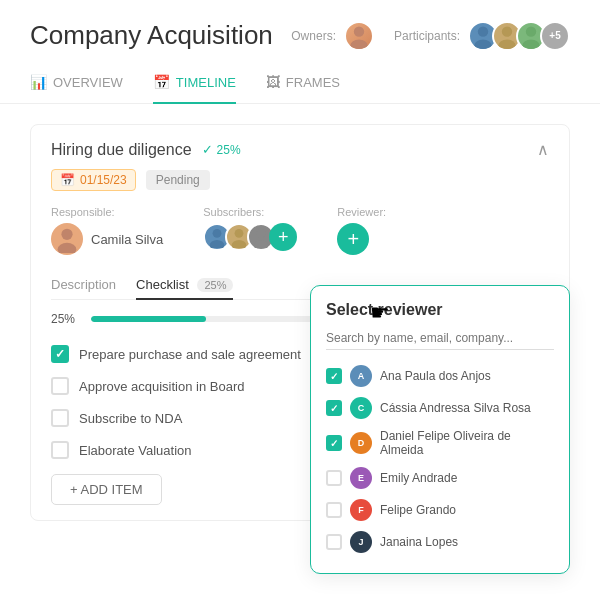 The image size is (600, 600). What do you see at coordinates (273, 82) in the screenshot?
I see `frames-icon: 🖼` at bounding box center [273, 82].